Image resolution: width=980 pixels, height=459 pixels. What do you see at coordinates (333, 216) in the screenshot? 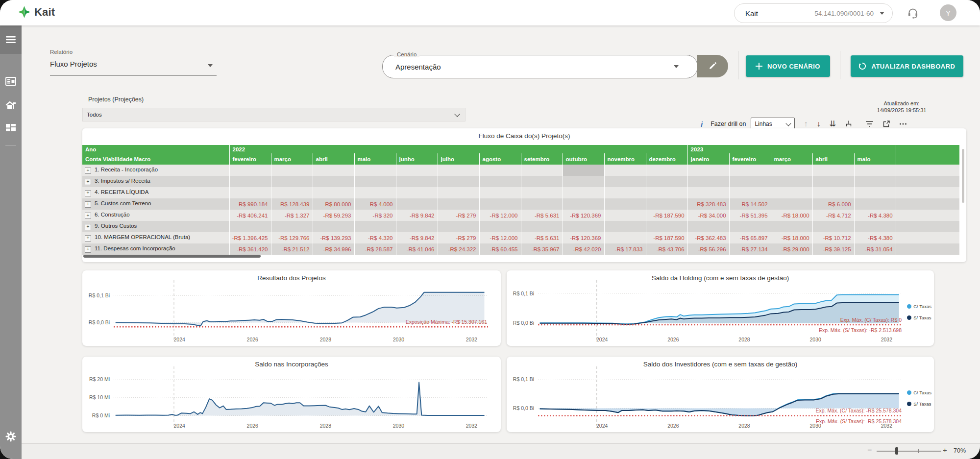
I see `table-cell: -R$ 59.293` at bounding box center [333, 216].